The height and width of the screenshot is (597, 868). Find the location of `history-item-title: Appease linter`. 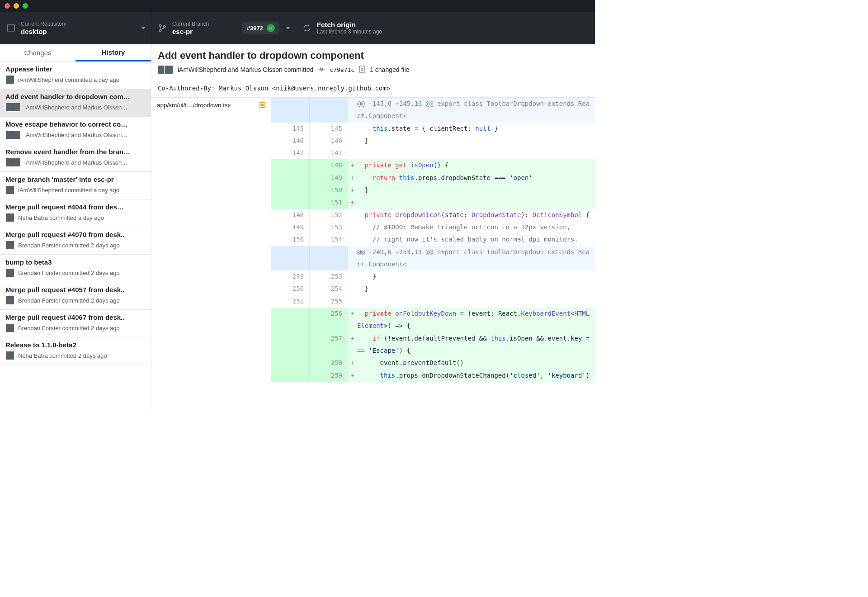

history-item-title: Appease linter is located at coordinates (75, 69).